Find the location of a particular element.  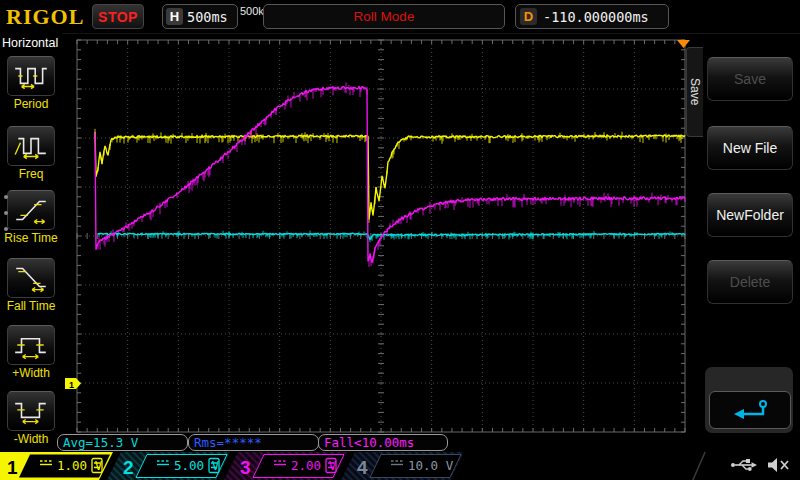

menu-item-label: Fall Time is located at coordinates (31, 306).